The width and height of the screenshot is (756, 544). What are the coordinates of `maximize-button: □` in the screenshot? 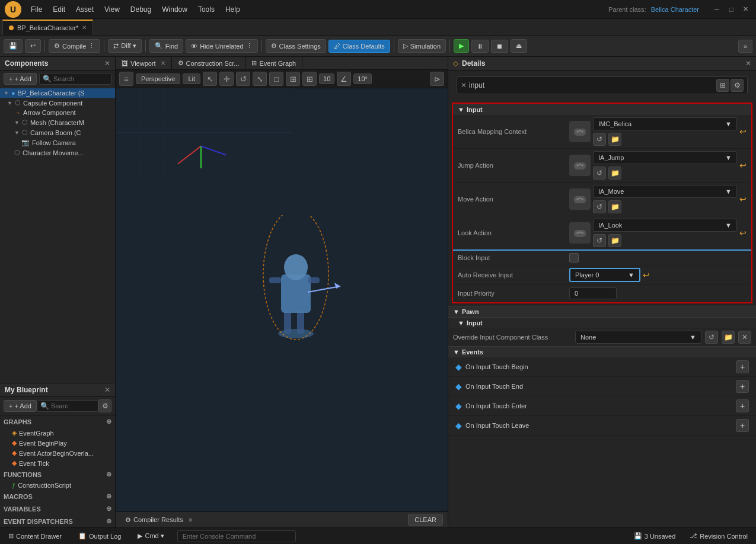 It's located at (731, 9).